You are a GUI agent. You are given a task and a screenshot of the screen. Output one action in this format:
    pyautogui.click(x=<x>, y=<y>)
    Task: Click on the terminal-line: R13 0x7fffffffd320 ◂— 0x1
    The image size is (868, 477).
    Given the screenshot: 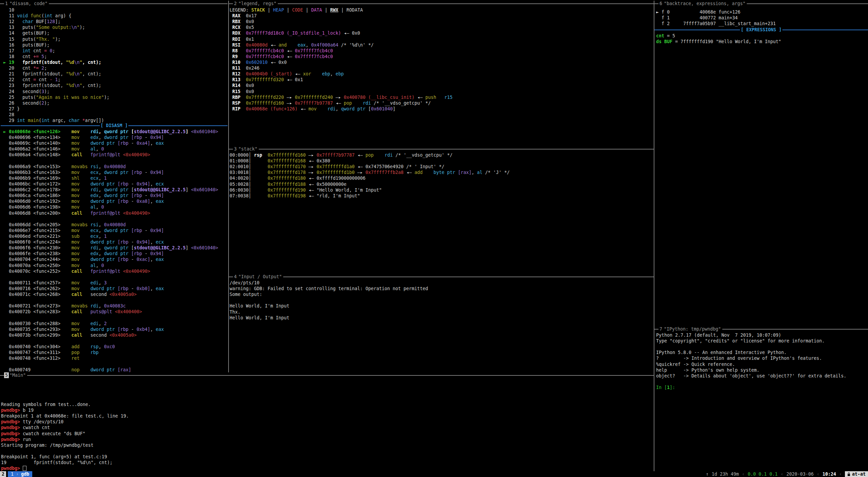 What is the action you would take?
    pyautogui.click(x=341, y=80)
    